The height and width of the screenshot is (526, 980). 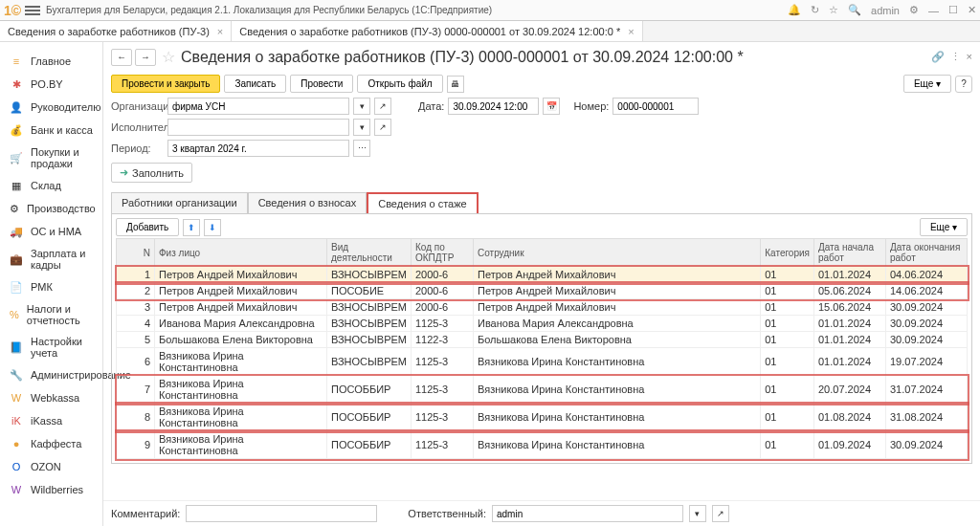 I want to click on maximize-icon: ☐, so click(x=953, y=10).